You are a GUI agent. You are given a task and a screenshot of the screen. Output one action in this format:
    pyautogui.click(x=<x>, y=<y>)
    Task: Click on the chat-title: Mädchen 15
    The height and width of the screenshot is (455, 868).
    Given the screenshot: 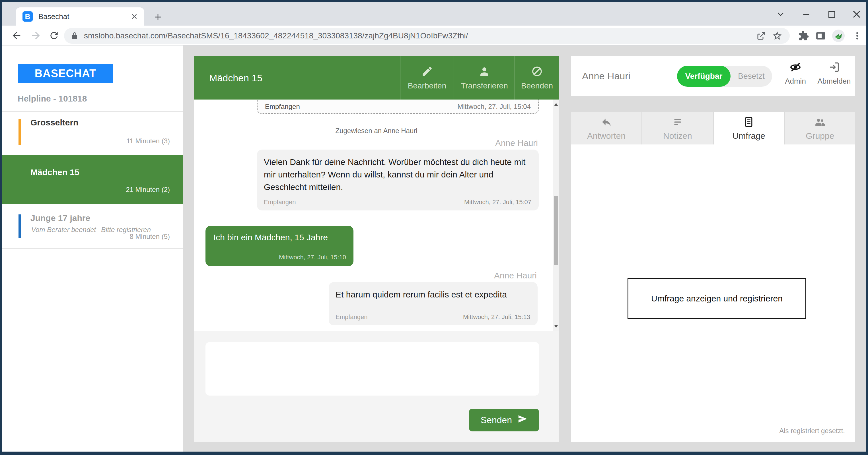 What is the action you would take?
    pyautogui.click(x=297, y=78)
    